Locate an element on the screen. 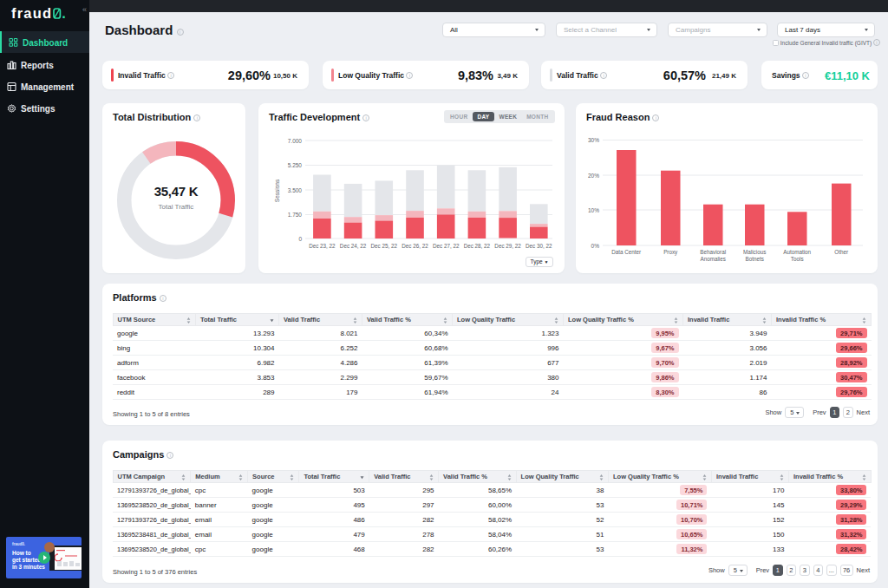 The height and width of the screenshot is (588, 888). svg-text: 0% is located at coordinates (596, 246).